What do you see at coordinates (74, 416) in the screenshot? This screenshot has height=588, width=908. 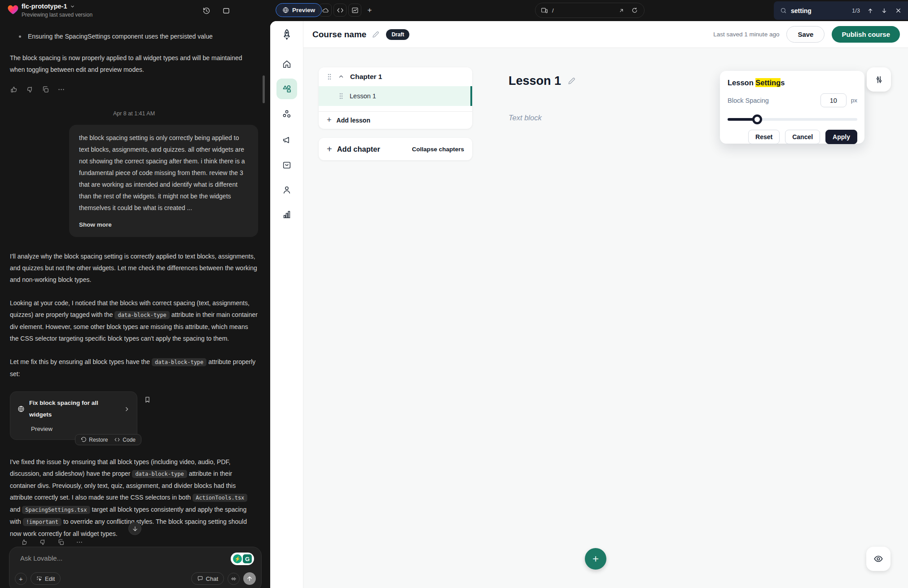 I see `code-change-card: Fix block spacing for all widgets Previe…` at bounding box center [74, 416].